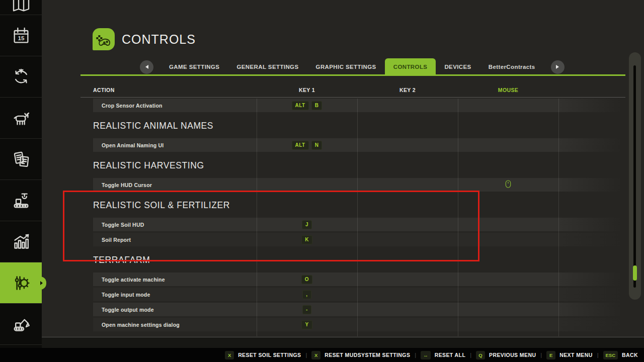 Image resolution: width=644 pixels, height=362 pixels. I want to click on key1-binding: ALTB, so click(307, 106).